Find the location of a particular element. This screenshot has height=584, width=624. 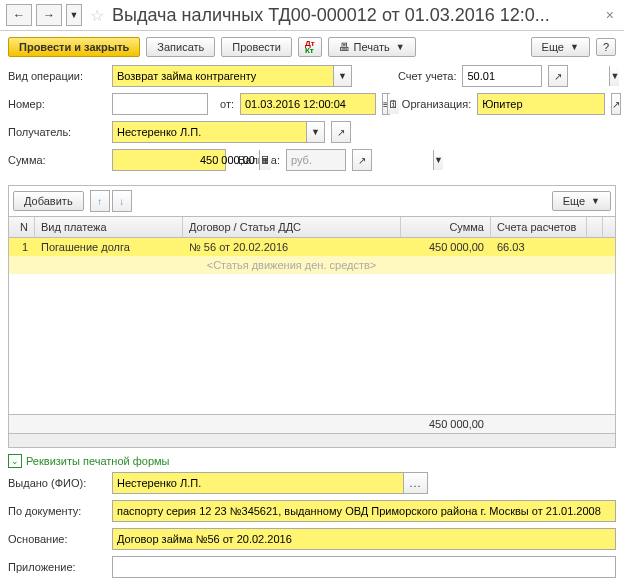

more-label: Еще is located at coordinates (553, 47).